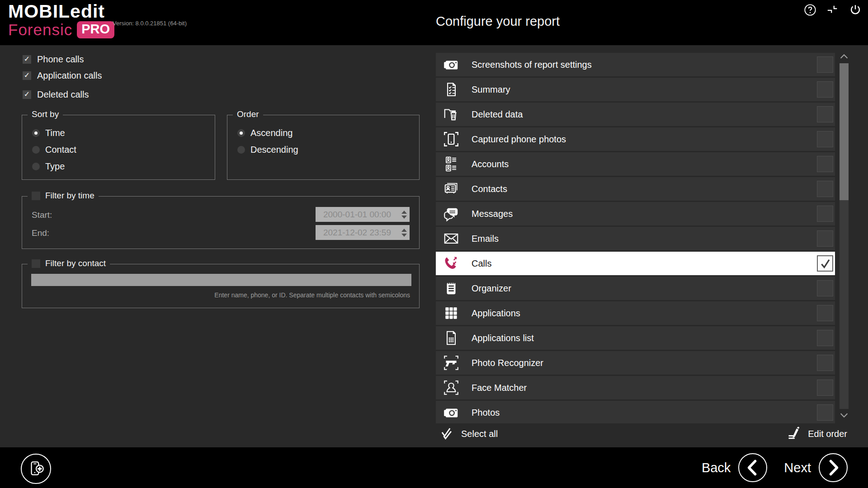 This screenshot has width=868, height=488. Describe the element at coordinates (636, 263) in the screenshot. I see `report-section-row: Calls` at that location.